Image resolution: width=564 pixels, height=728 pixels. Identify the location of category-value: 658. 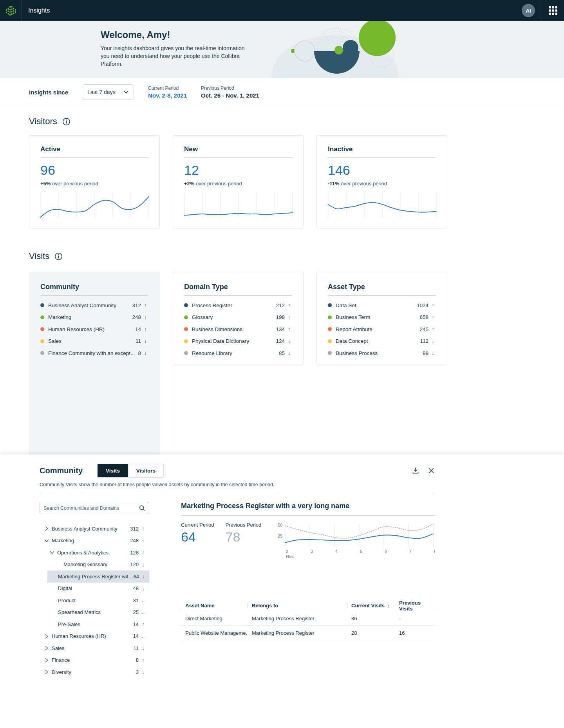
(424, 317).